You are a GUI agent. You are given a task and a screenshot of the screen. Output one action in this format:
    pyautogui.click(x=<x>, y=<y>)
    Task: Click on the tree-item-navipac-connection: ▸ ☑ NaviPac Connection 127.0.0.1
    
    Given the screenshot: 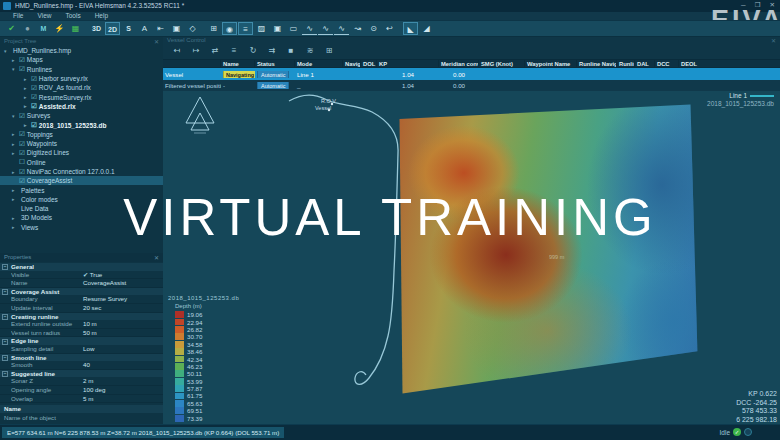 What is the action you would take?
    pyautogui.click(x=82, y=172)
    